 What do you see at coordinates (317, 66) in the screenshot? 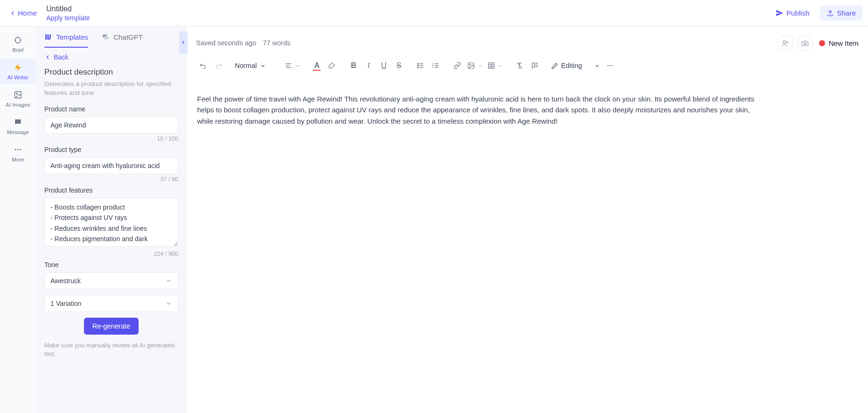
I see `font-color-button: A` at bounding box center [317, 66].